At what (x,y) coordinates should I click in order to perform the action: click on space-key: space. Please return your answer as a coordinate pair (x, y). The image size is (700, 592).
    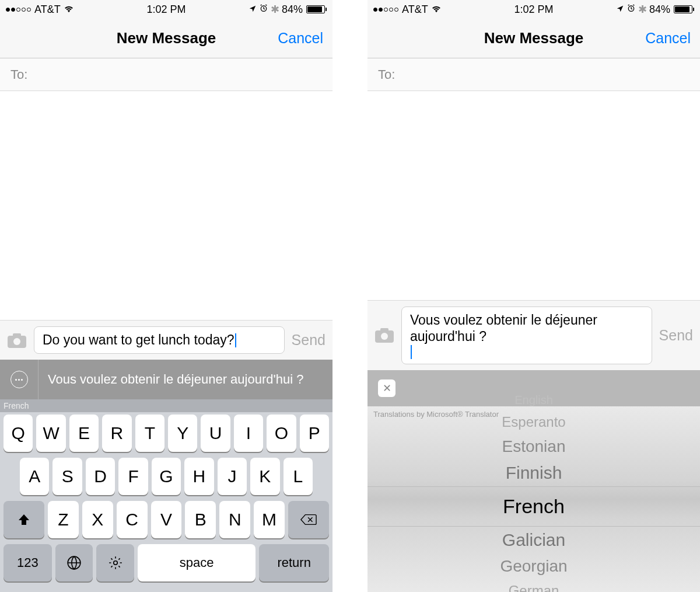
    Looking at the image, I should click on (197, 563).